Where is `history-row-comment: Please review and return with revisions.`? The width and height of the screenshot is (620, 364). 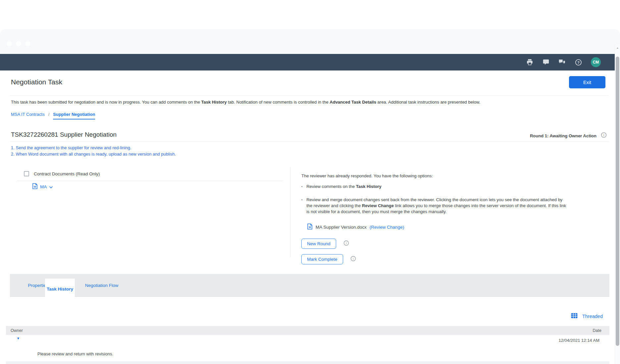
history-row-comment: Please review and return with revisions. is located at coordinates (76, 354).